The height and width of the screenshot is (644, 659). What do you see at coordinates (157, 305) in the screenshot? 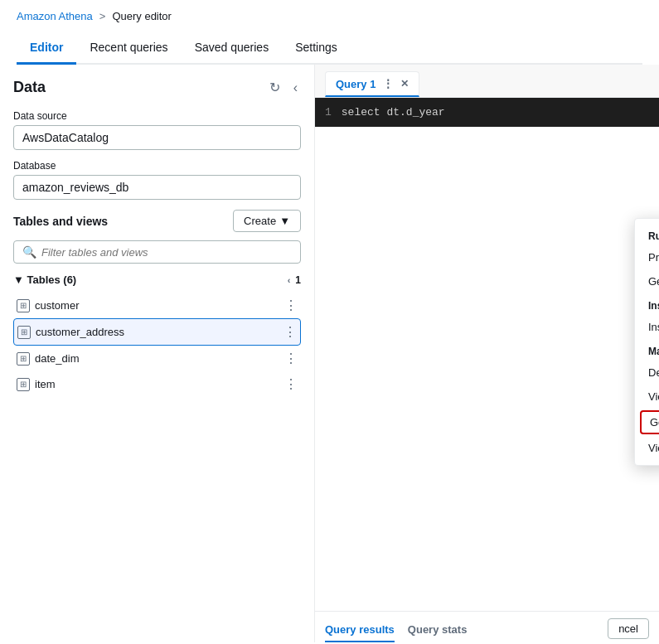
I see `table-row: ⊞ customer ⋮` at bounding box center [157, 305].